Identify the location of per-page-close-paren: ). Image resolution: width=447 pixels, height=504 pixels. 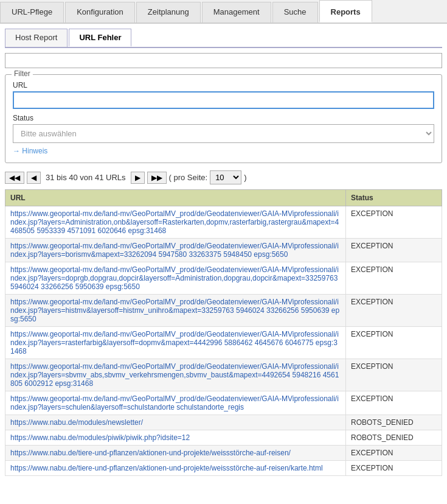
(245, 178).